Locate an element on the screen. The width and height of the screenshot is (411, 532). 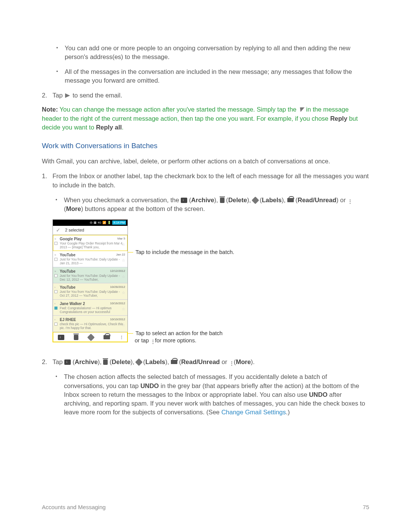
callout-text: or tap is located at coordinates (142, 340).